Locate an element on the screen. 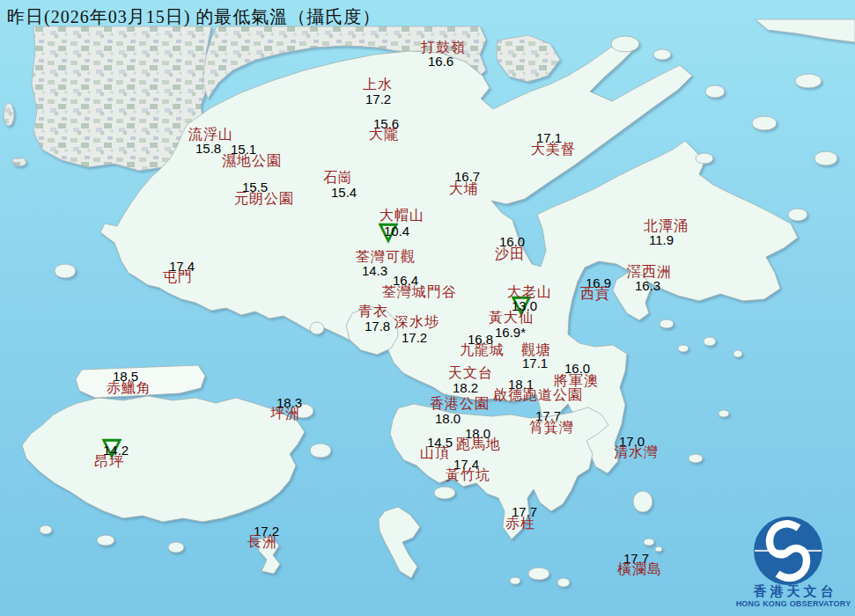 Image resolution: width=855 pixels, height=616 pixels. station-name: 啟德跑道公園 is located at coordinates (538, 395).